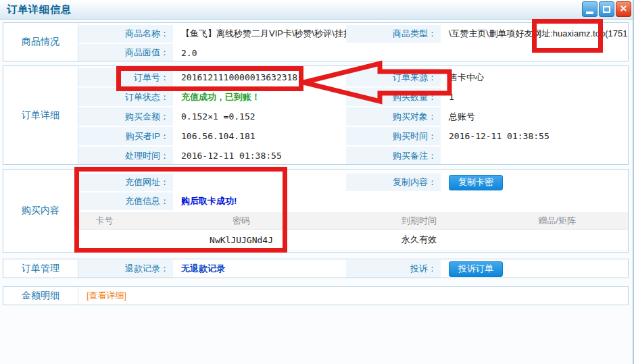  Describe the element at coordinates (126, 97) in the screenshot. I see `order-status-label: 订单状态：` at that location.